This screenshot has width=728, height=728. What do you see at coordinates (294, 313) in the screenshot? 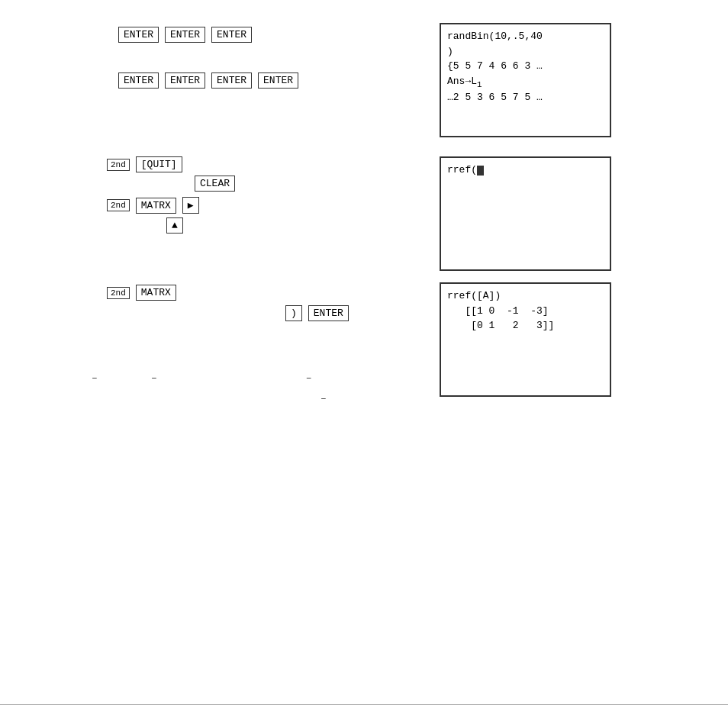
I see `close-paren-btn: )` at bounding box center [294, 313].